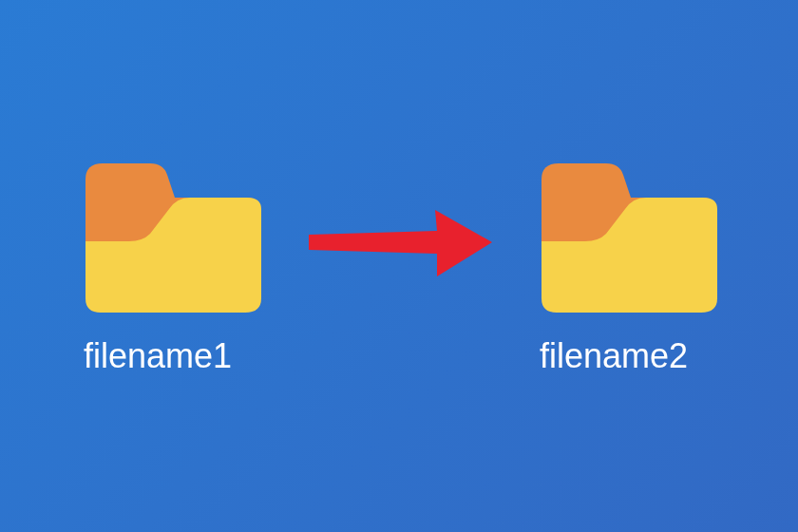 This screenshot has height=532, width=798. Describe the element at coordinates (627, 266) in the screenshot. I see `destination-folder-group: filename2` at that location.